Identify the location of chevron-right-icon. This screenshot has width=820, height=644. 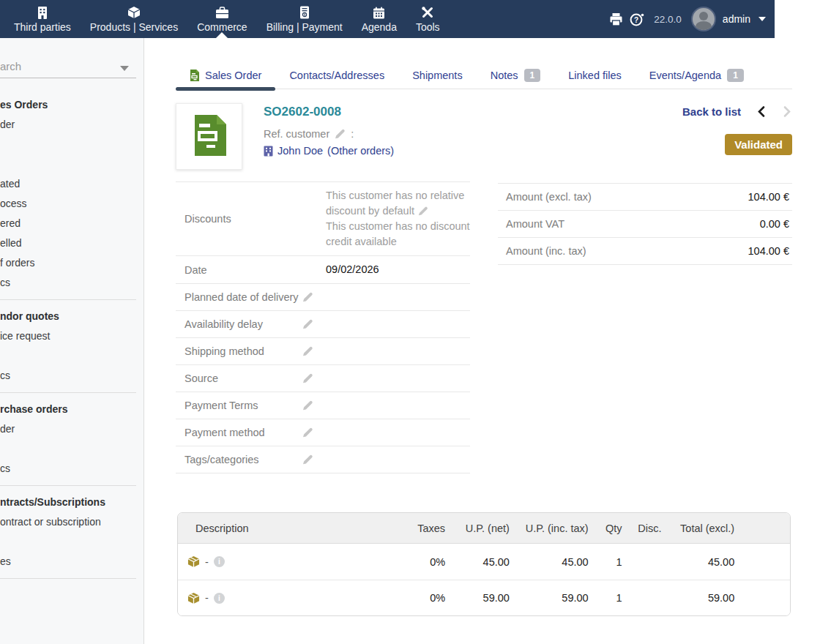
(787, 111).